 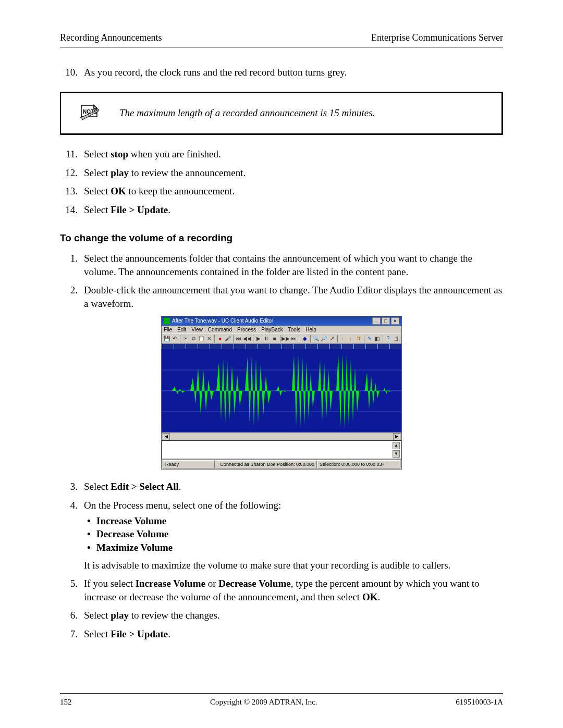 I want to click on help-icon: ?, so click(x=388, y=339).